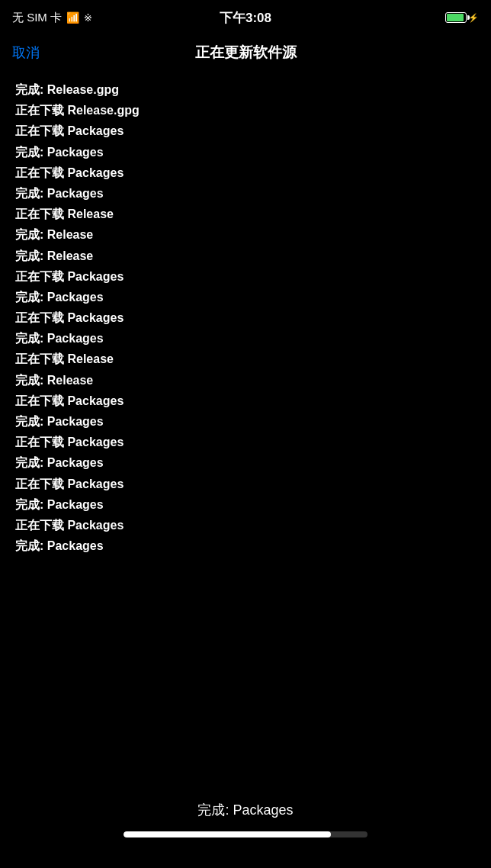  Describe the element at coordinates (37, 18) in the screenshot. I see `carrier-text: 无 SIM 卡` at that location.